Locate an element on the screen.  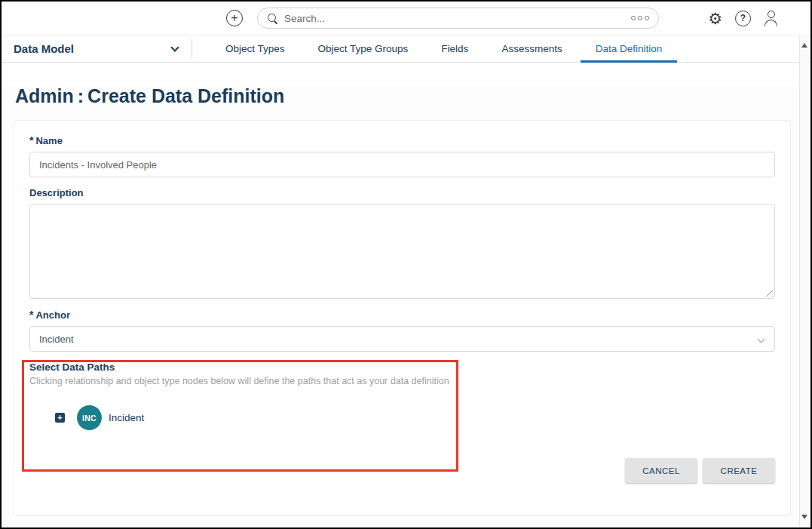
tab-assessments: Assessments is located at coordinates (532, 48).